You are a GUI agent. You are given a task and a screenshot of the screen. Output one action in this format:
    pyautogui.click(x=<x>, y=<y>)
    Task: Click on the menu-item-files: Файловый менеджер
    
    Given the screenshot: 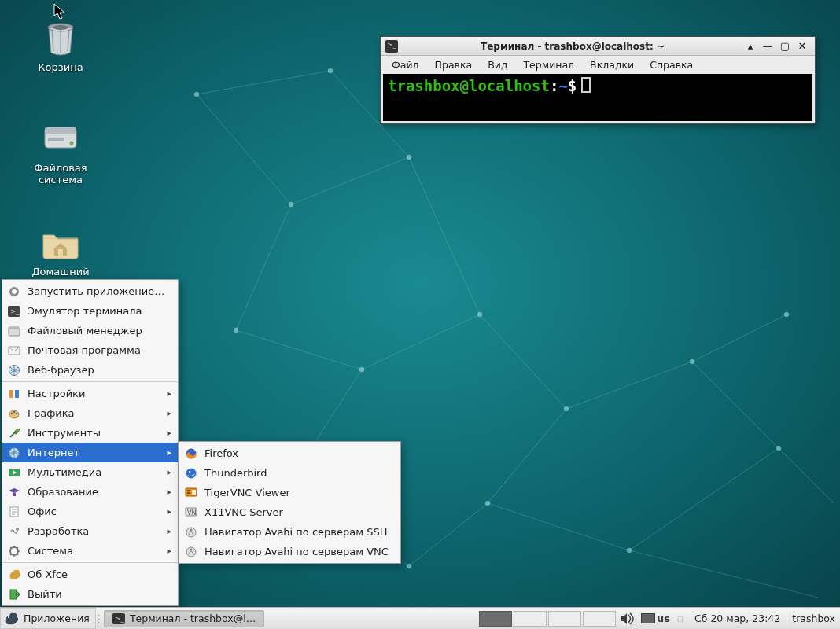 What is the action you would take?
    pyautogui.click(x=90, y=330)
    